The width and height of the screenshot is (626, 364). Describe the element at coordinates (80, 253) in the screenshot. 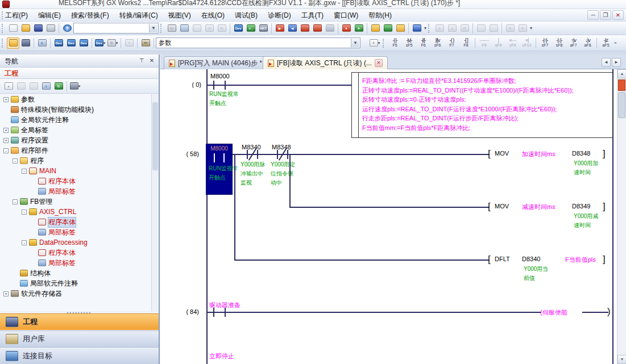

I see `tree-item-dataprocessing-body: 程序本体` at that location.